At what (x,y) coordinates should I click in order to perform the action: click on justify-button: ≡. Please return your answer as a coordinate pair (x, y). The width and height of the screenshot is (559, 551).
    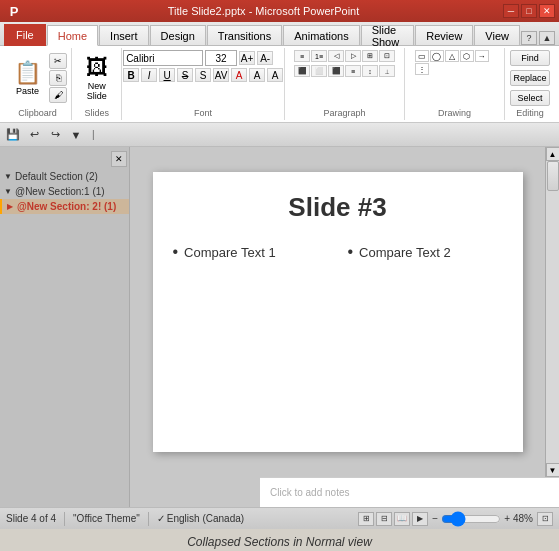
    Looking at the image, I should click on (353, 71).